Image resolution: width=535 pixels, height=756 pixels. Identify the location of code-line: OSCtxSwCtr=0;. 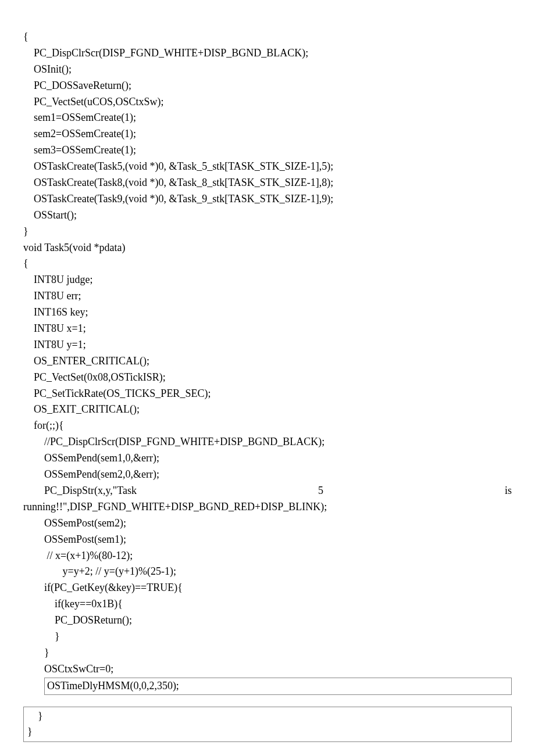
(268, 669).